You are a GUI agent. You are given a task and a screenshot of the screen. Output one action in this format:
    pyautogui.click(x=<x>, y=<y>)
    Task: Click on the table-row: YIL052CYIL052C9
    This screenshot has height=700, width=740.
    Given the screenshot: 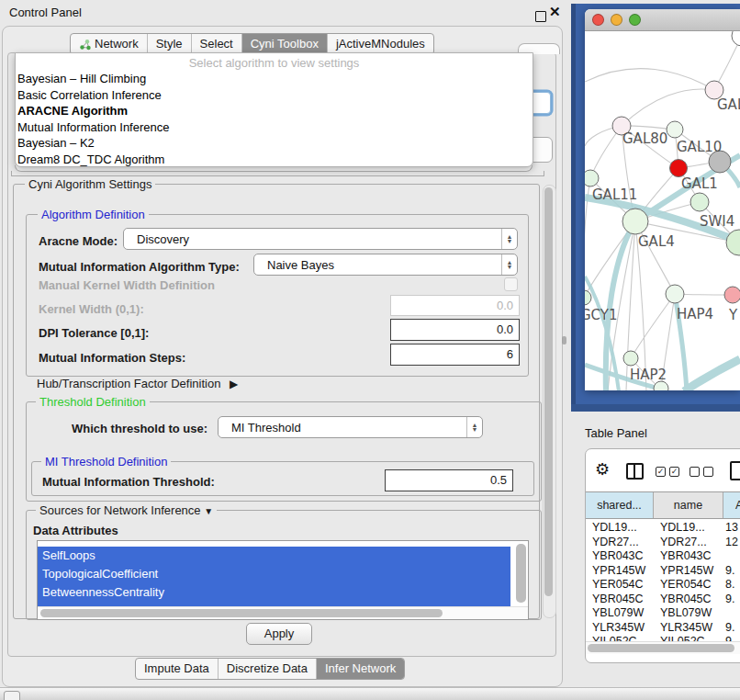 What is the action you would take?
    pyautogui.click(x=663, y=638)
    